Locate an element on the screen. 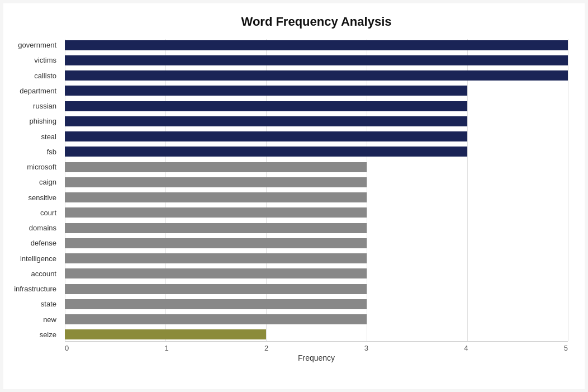  bar-row: russian is located at coordinates (316, 106).